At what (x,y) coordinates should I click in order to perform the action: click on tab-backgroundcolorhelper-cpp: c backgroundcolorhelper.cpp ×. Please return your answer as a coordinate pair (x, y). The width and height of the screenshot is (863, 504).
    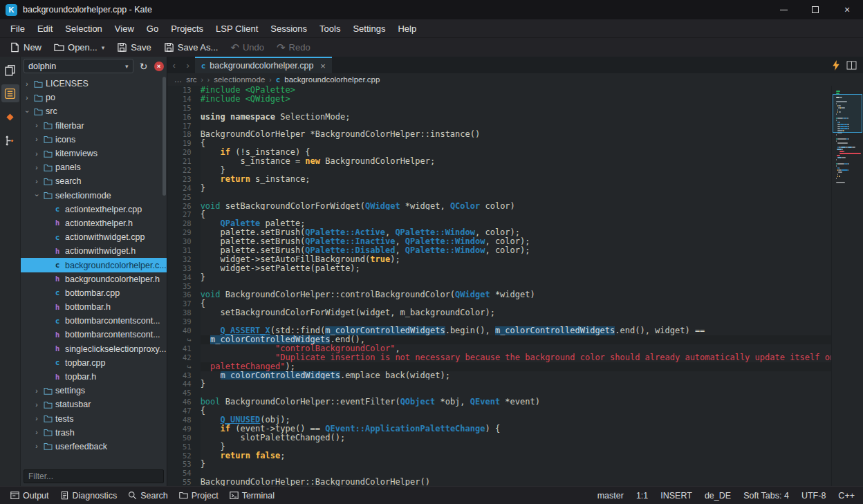
    Looking at the image, I should click on (263, 65).